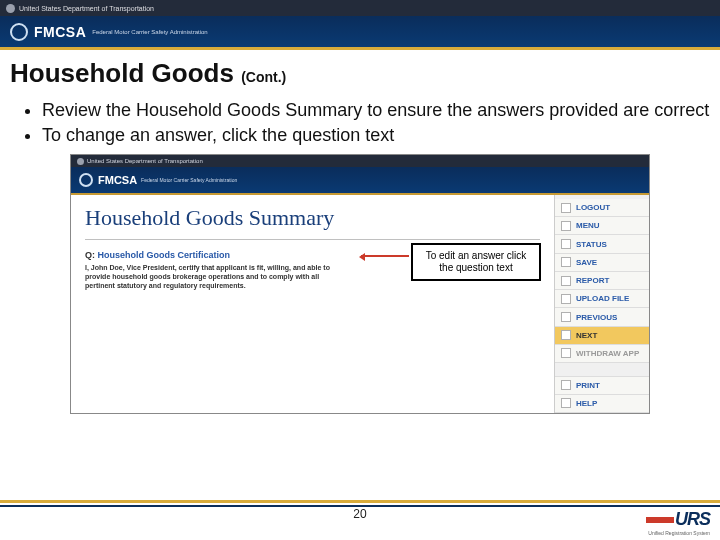  What do you see at coordinates (145, 161) in the screenshot?
I see `ss-gov-text: United States Department of Transportati…` at bounding box center [145, 161].